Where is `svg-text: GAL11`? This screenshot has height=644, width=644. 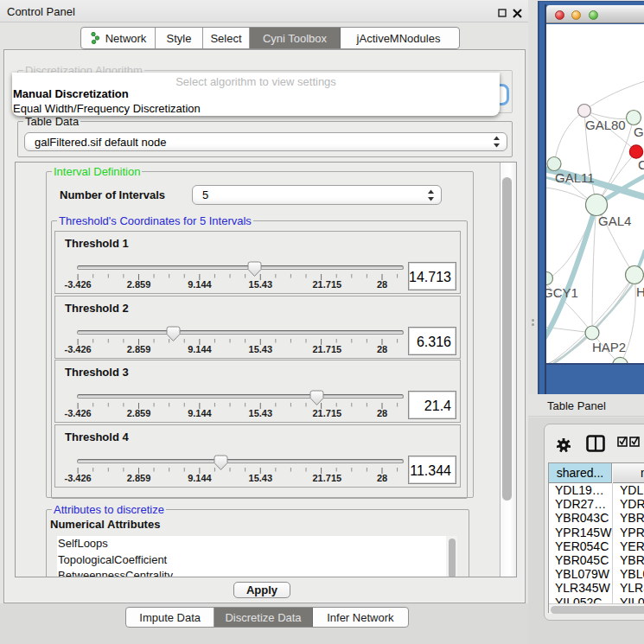
svg-text: GAL11 is located at coordinates (575, 178).